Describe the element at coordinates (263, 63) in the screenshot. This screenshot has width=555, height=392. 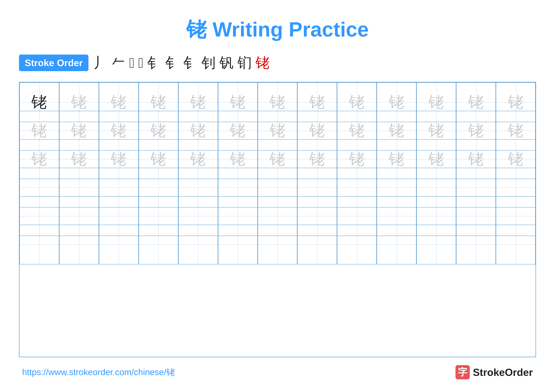
I see `stroke-11: 铑` at that location.